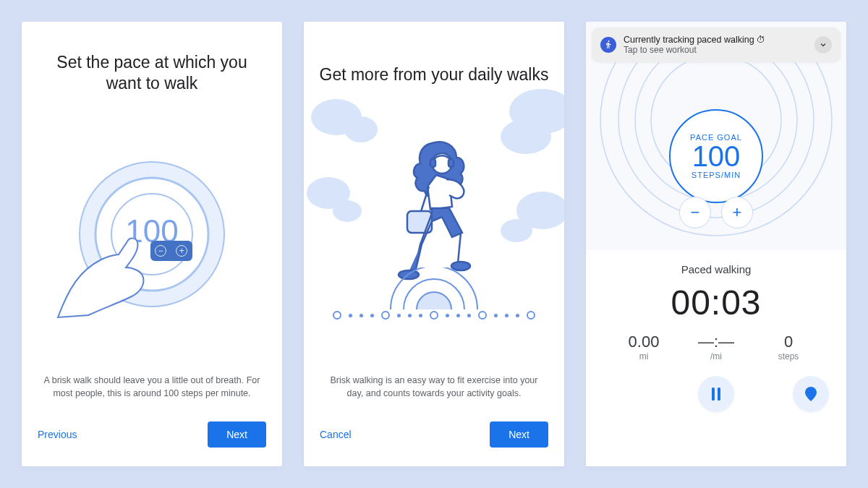  Describe the element at coordinates (715, 50) in the screenshot. I see `notification-subtitle: Tap to see workout` at that location.